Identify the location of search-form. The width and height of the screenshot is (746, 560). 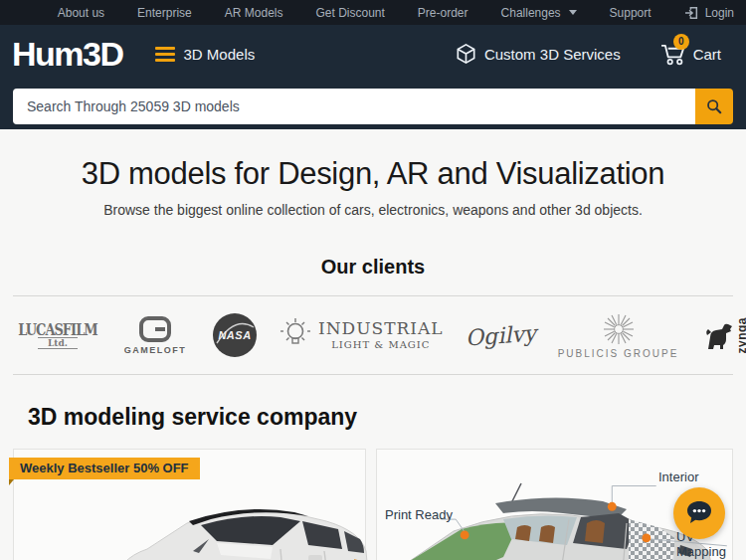
(373, 106).